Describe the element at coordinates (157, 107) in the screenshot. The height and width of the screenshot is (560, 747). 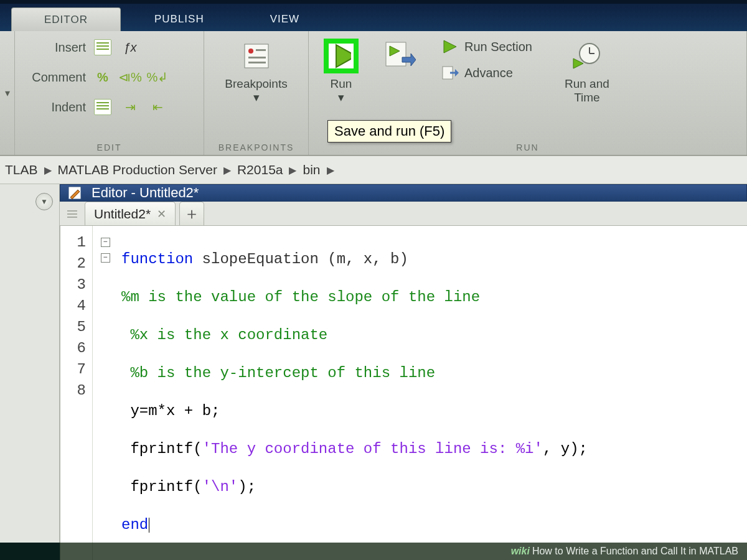
I see `indent-left-icon: ⇤` at that location.